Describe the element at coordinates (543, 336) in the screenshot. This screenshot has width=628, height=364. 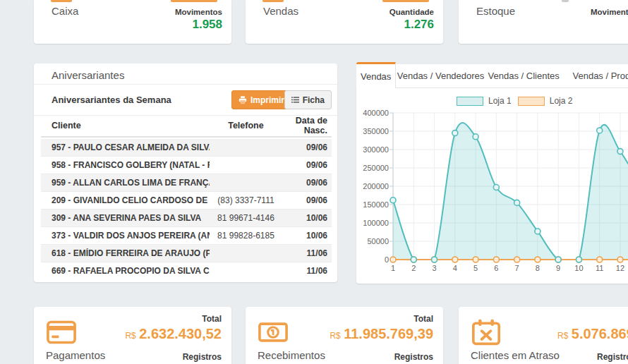
I see `summary-card-clientes-em-atraso: R$ 5.076.869 Clientes em Atraso Registro…` at that location.